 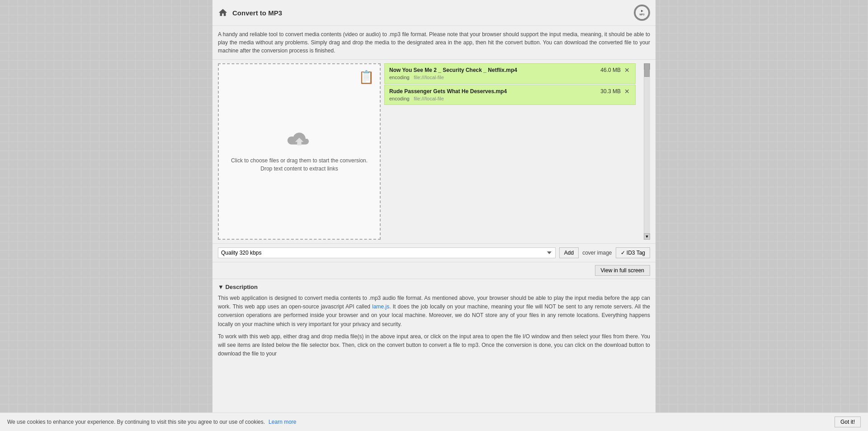 What do you see at coordinates (299, 152) in the screenshot?
I see `drop-zone: 📋 Click to choose files or drag them to …` at bounding box center [299, 152].